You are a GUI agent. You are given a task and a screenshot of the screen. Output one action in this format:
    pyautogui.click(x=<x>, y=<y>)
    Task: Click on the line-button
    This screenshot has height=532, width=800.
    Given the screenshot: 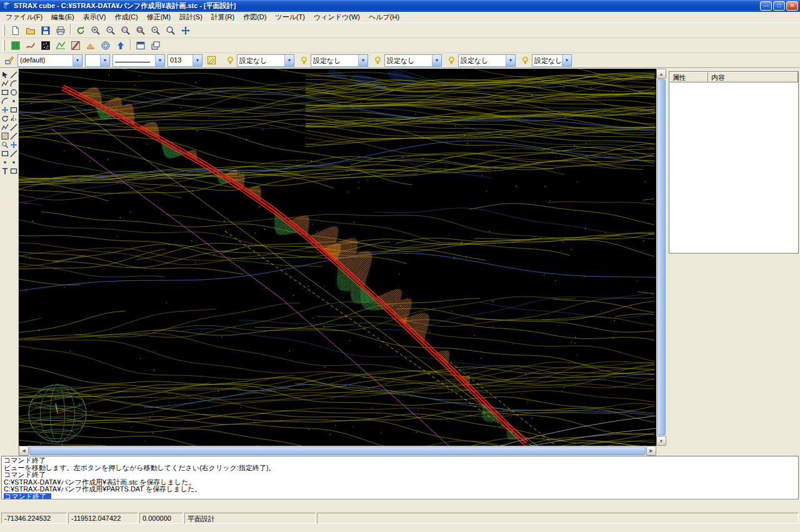 What is the action you would take?
    pyautogui.click(x=14, y=75)
    